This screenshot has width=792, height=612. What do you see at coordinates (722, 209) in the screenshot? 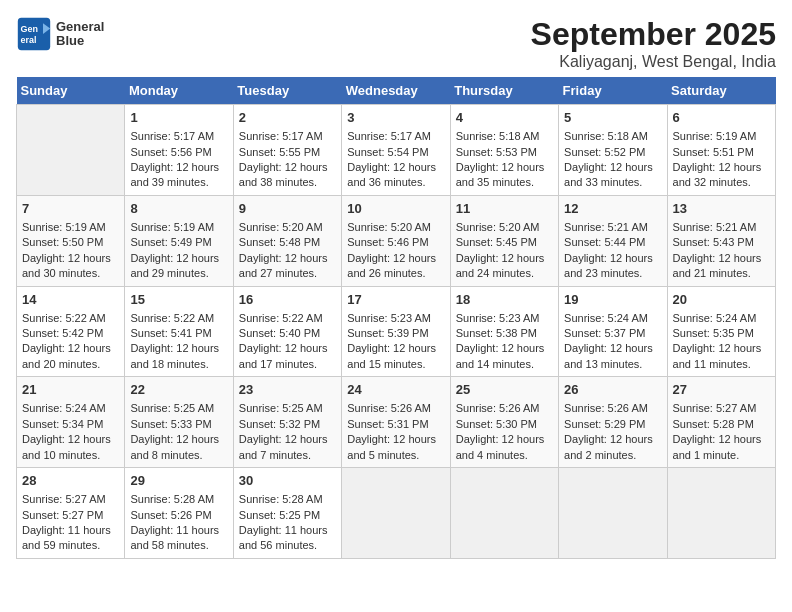
I see `day-number: 13` at bounding box center [722, 209].